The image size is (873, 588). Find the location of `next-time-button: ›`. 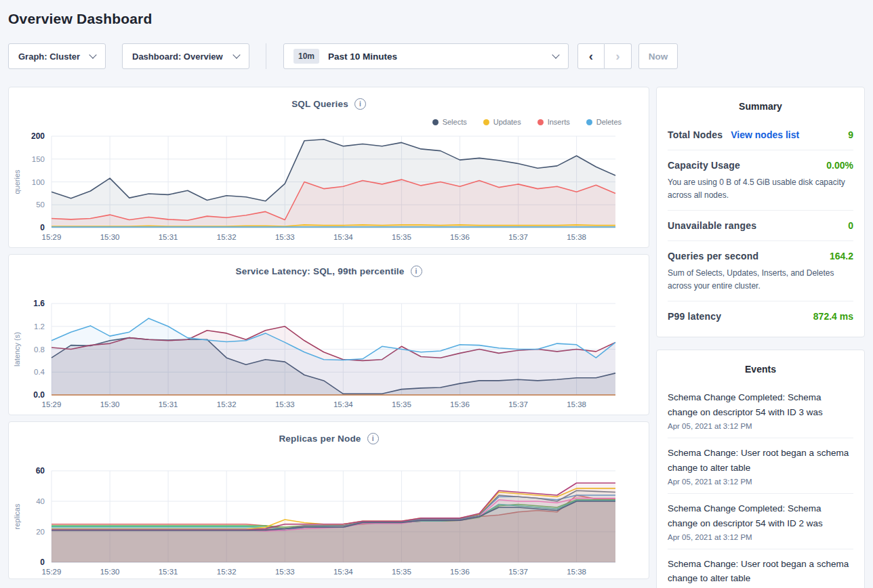

next-time-button: › is located at coordinates (618, 56).